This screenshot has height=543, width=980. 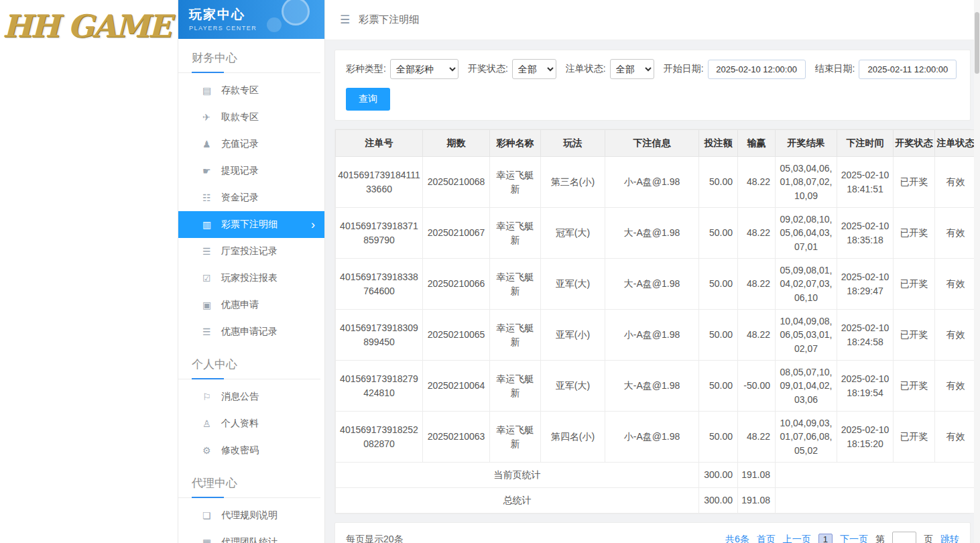 I want to click on cashout-record-icon: ☛, so click(x=212, y=171).